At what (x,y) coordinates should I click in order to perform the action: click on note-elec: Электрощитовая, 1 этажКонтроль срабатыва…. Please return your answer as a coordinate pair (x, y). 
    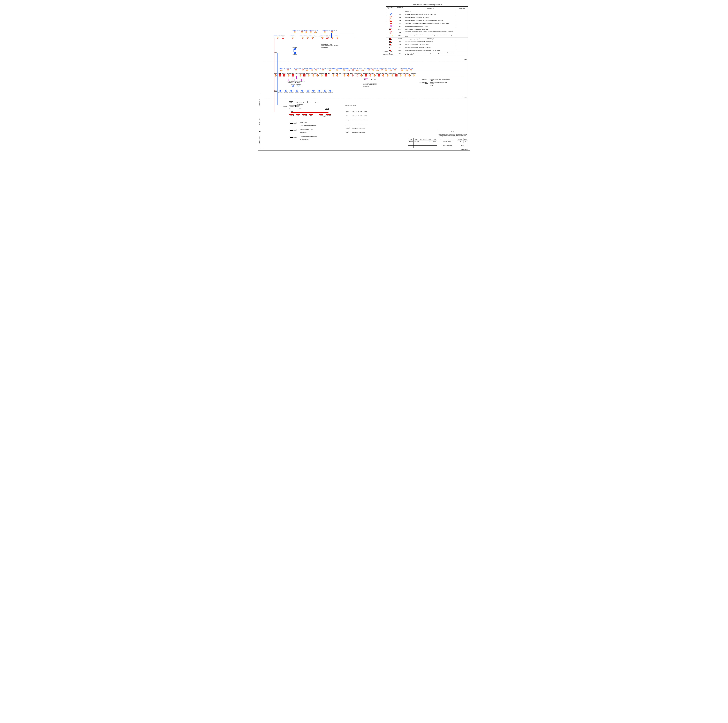
    Looking at the image, I should click on (373, 85).